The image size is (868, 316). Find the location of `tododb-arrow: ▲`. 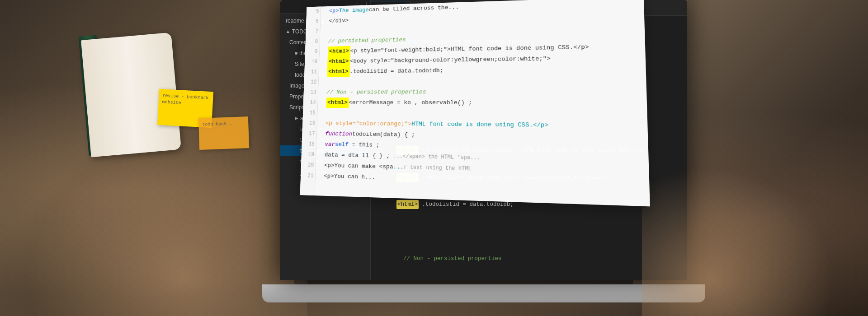

tododb-arrow: ▲ is located at coordinates (288, 32).